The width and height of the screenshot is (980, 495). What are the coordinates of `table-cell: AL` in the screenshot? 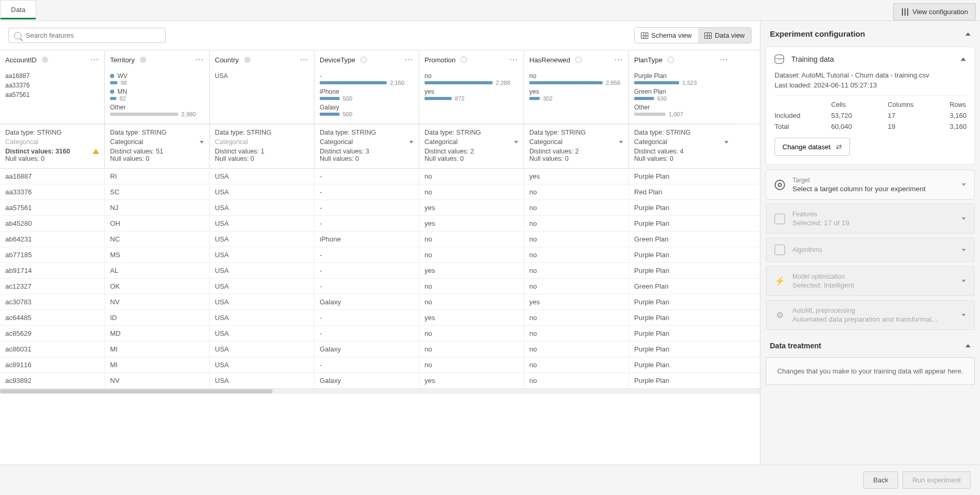 It's located at (157, 270).